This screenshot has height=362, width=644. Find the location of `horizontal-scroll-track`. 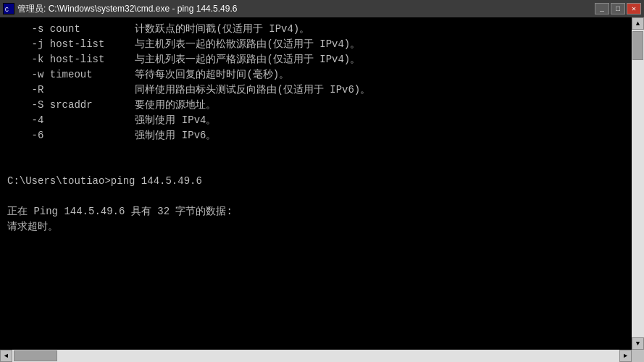

horizontal-scroll-track is located at coordinates (316, 356).